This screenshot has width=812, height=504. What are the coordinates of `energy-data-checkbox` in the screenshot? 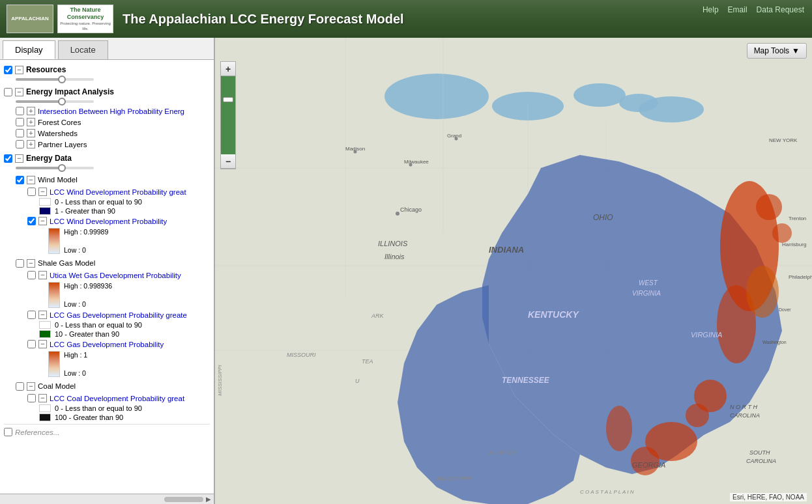 It's located at (8, 159).